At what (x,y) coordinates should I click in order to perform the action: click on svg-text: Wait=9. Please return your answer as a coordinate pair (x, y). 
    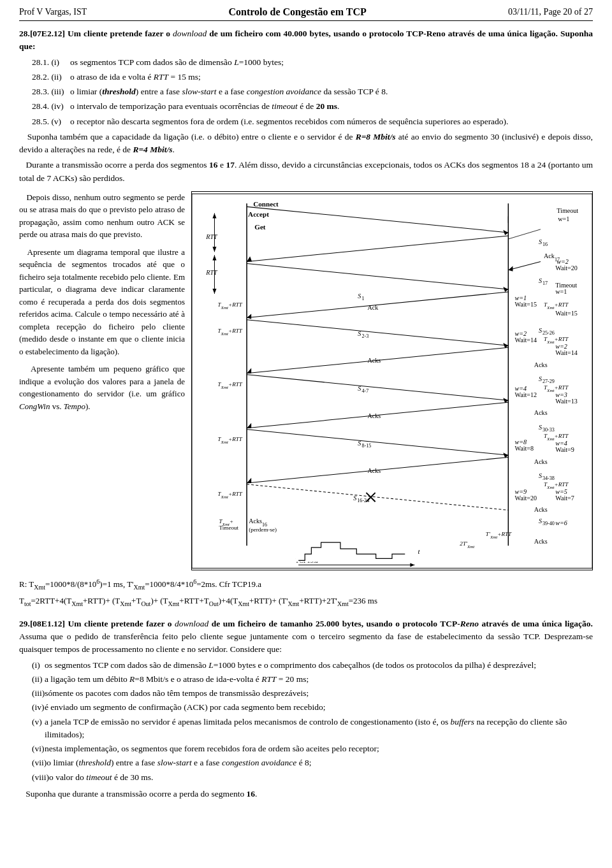
    Looking at the image, I should click on (565, 450).